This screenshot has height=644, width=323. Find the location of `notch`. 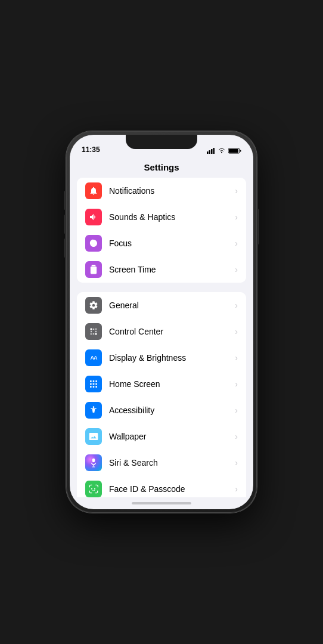

notch is located at coordinates (162, 142).